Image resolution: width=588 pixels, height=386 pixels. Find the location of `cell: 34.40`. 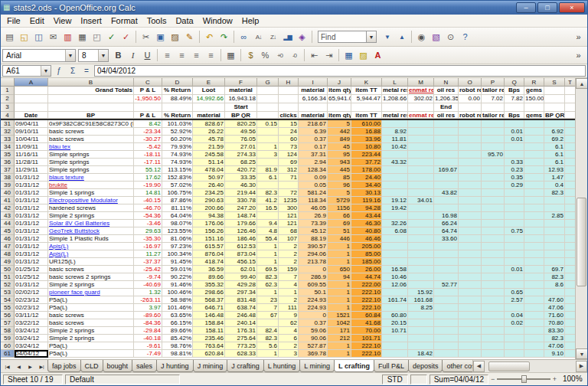

cell: 34.40 is located at coordinates (367, 185).